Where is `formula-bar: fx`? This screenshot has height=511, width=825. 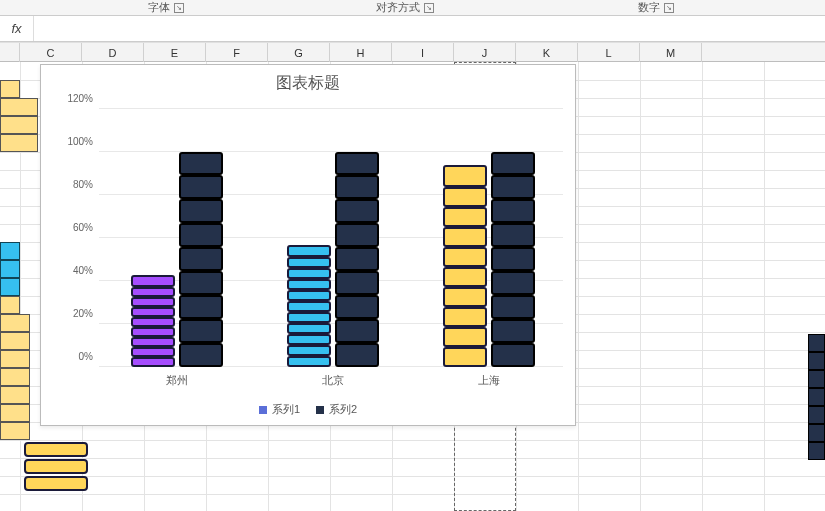
formula-bar: fx is located at coordinates (412, 29).